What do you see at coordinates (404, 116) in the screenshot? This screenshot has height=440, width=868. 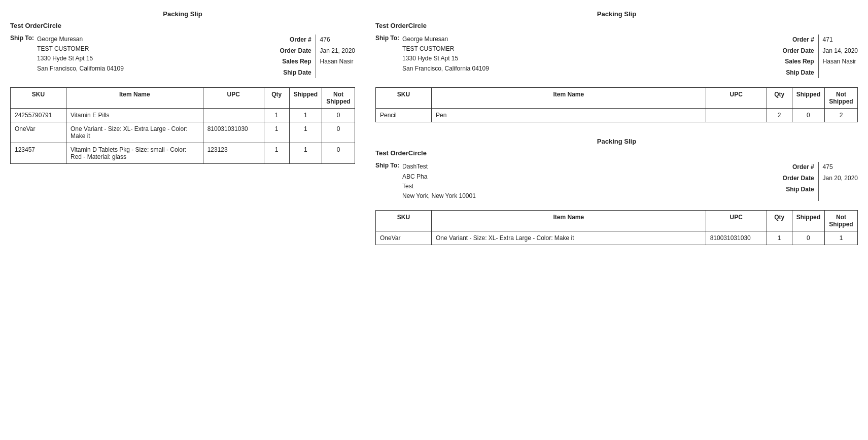 I see `cell-sku: Pencil` at bounding box center [404, 116].